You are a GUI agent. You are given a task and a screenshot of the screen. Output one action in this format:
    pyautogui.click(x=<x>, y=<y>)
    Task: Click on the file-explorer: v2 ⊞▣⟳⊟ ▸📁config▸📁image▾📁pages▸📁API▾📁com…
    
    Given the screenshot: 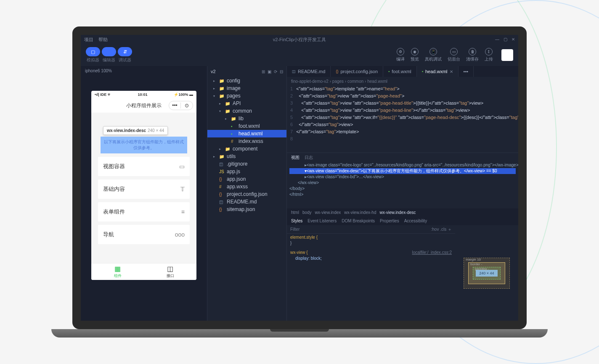 What is the action you would take?
    pyautogui.click(x=247, y=193)
    